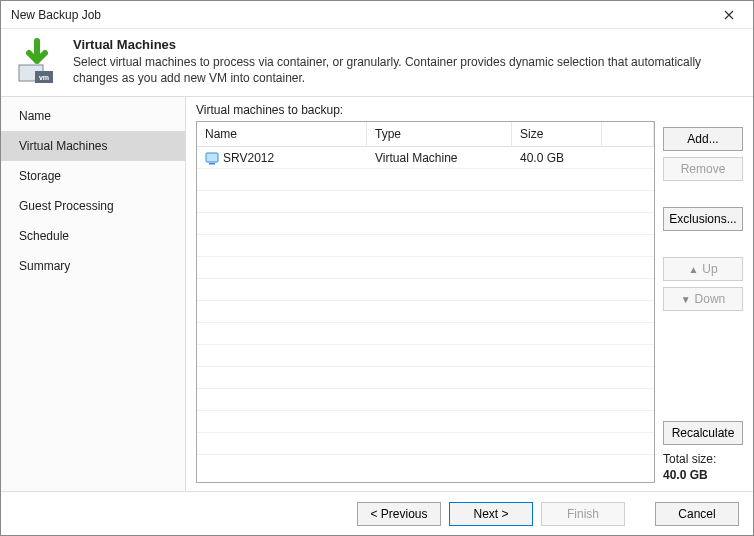 The width and height of the screenshot is (754, 536). What do you see at coordinates (686, 300) in the screenshot?
I see `arrow-down-icon: ▼` at bounding box center [686, 300].